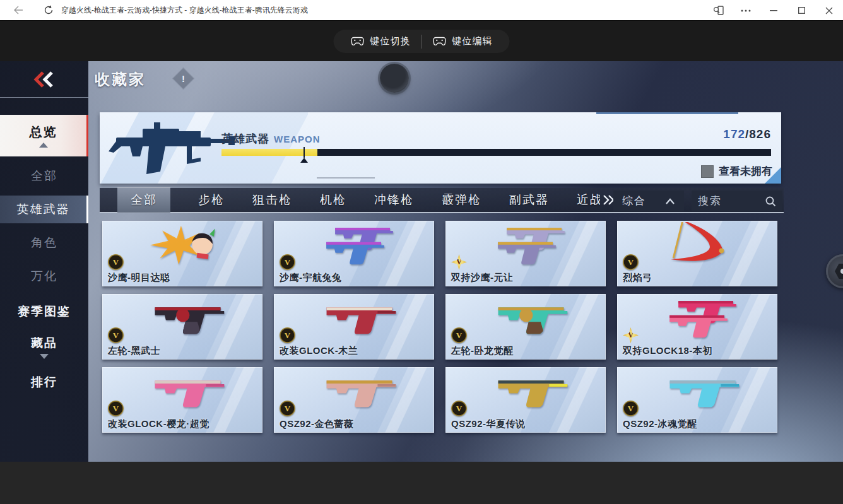 Image resolution: width=843 pixels, height=504 pixels. I want to click on weapon-name: 左轮-卧龙觉醒, so click(482, 351).